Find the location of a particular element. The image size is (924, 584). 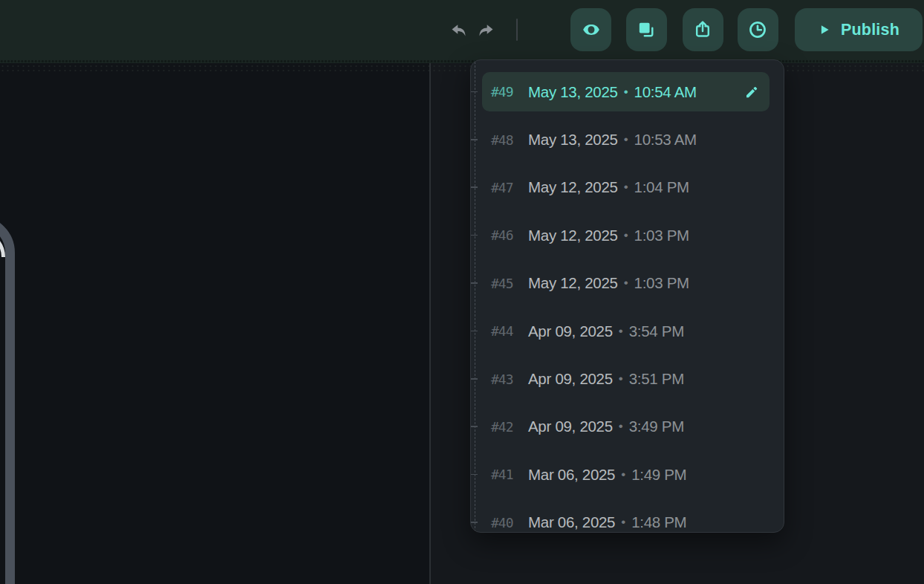

pencil-icon is located at coordinates (752, 92).